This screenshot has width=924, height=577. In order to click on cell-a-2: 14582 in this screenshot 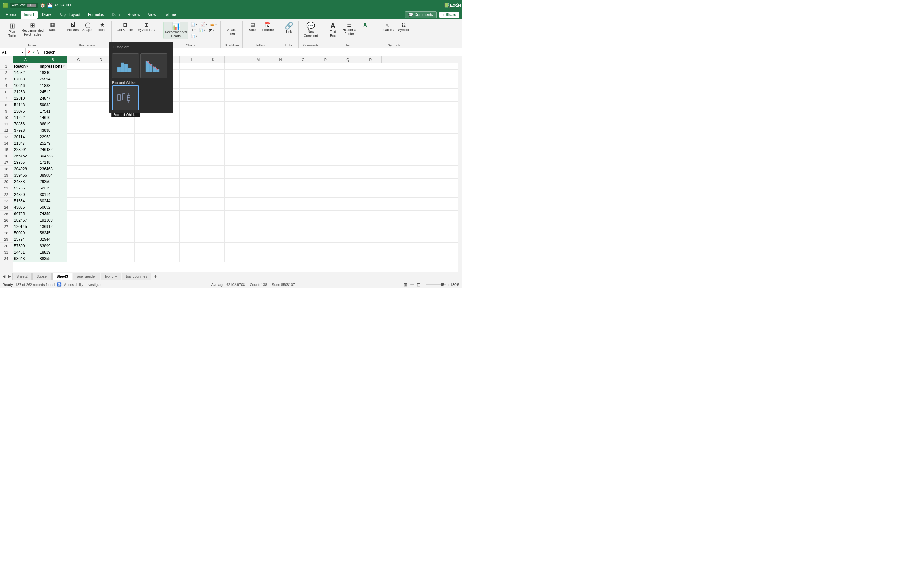, I will do `click(26, 73)`.